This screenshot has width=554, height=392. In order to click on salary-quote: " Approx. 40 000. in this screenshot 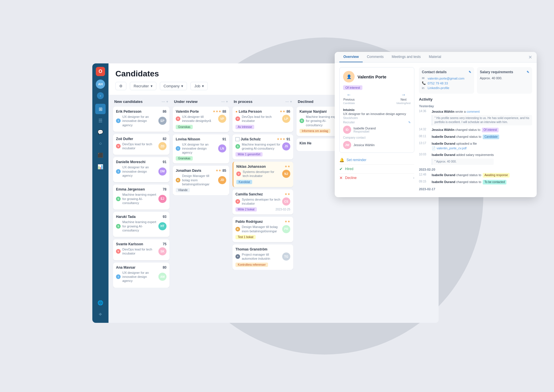, I will do `click(463, 162)`.